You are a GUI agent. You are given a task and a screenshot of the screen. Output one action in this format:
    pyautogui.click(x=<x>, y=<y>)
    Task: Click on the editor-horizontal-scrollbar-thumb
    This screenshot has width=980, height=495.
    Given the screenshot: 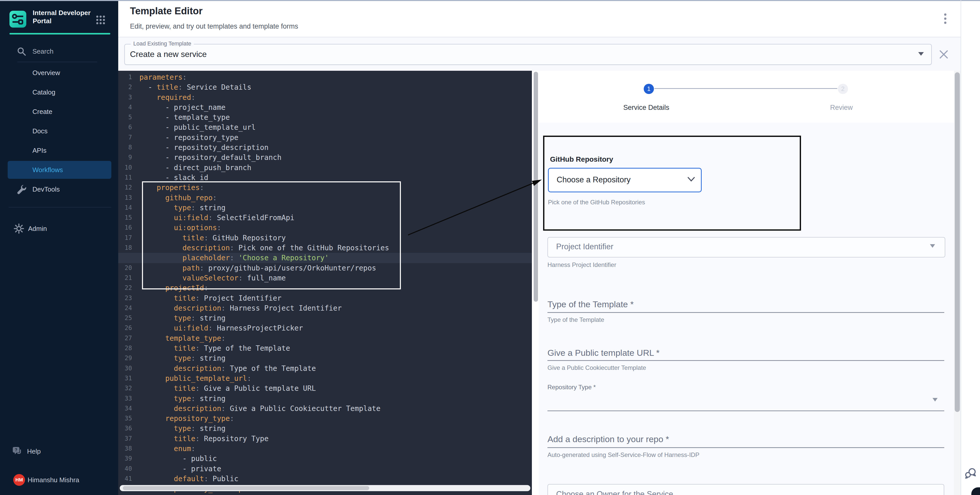 What is the action you would take?
    pyautogui.click(x=246, y=488)
    